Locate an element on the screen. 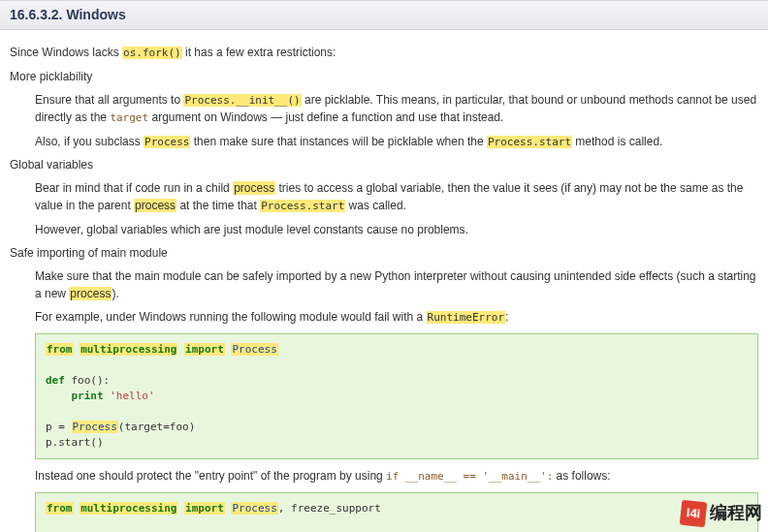  section-header: 16.6.3.2. Windows is located at coordinates (384, 16).